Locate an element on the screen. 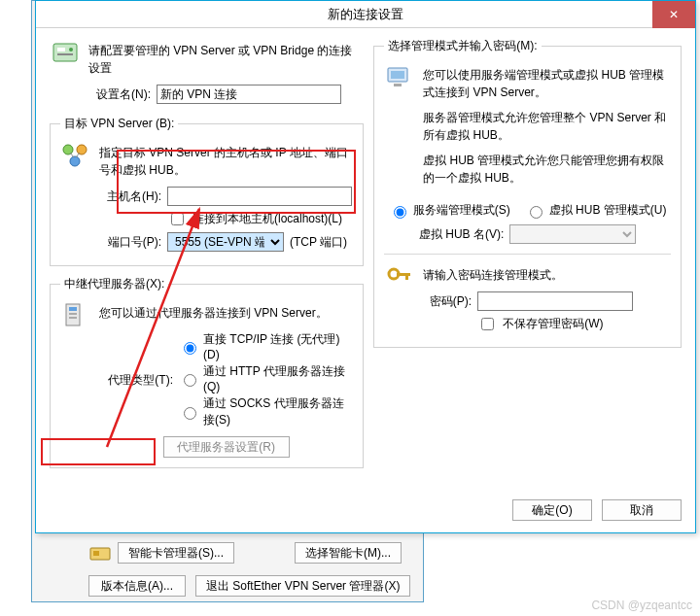 The image size is (700, 616). target-desc: 指定目标 VPN Server 的主机名或 IP 地址、端口号和虚拟 HUB。 is located at coordinates (226, 161).